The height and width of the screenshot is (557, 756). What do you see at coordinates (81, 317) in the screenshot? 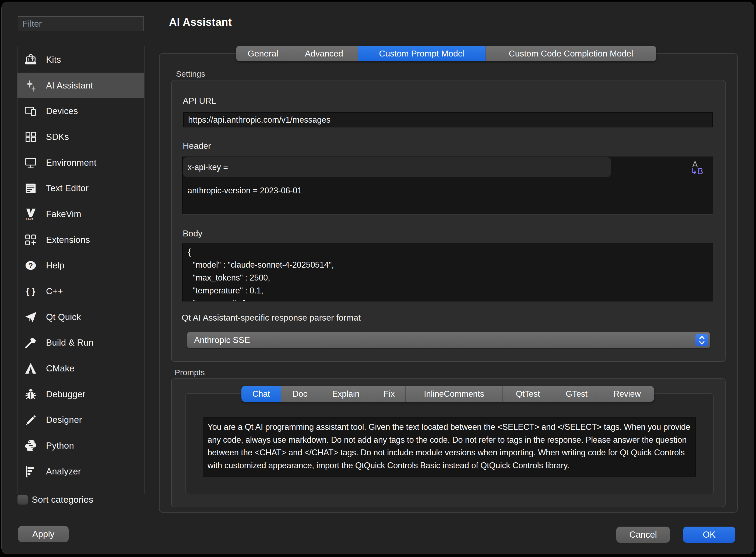
I see `sidebar-item-qt-quick: Qt Quick` at bounding box center [81, 317].